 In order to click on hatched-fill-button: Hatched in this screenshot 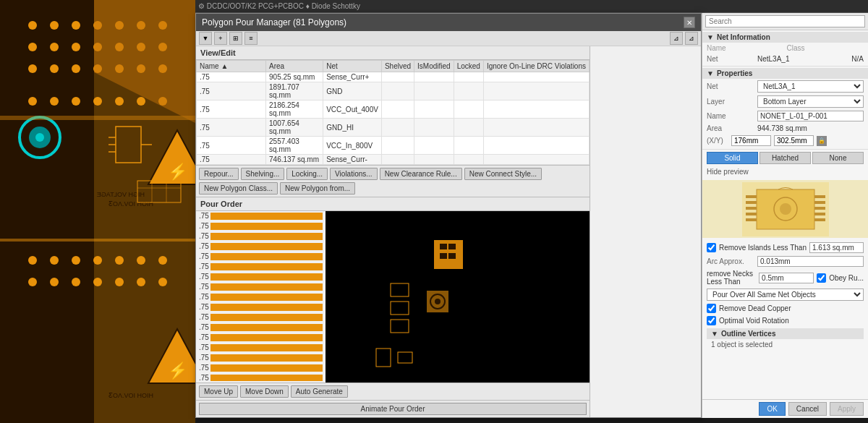, I will do `click(786, 158)`.